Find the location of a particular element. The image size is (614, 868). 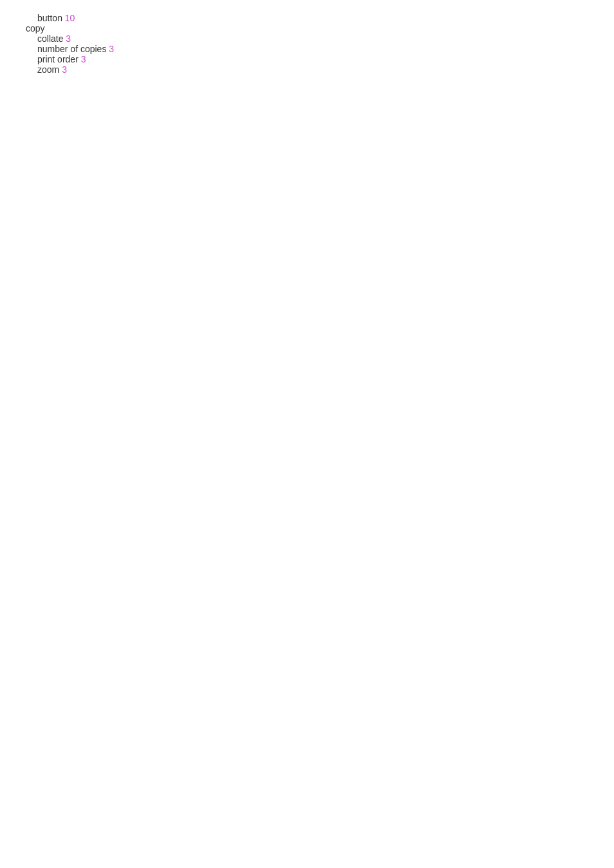

entry-text: print order is located at coordinates (58, 59).